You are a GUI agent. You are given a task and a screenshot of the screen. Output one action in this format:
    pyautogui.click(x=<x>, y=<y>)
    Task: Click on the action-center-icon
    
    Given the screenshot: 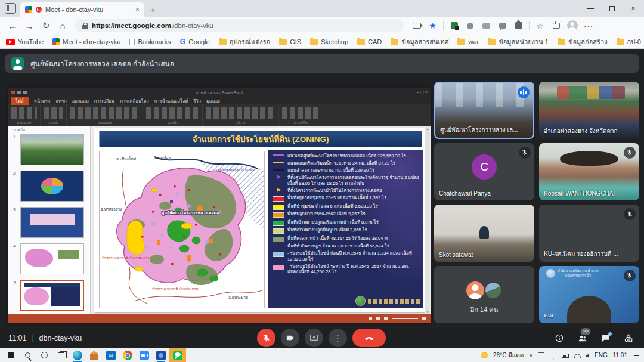 What is the action you would take?
    pyautogui.click(x=637, y=355)
    